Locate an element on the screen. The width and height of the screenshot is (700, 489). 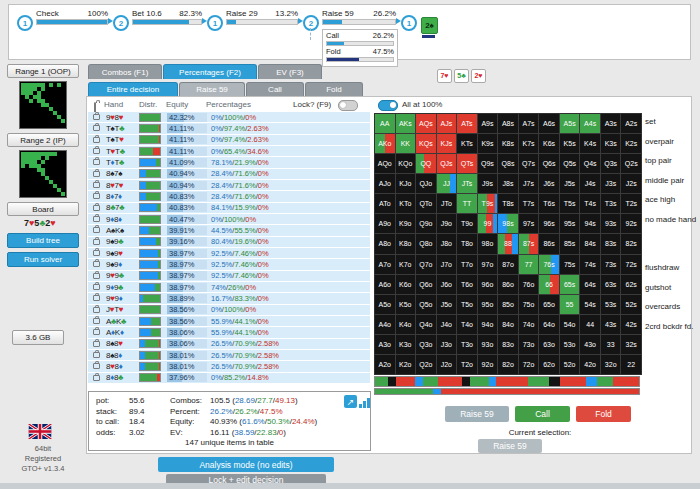
export-icon: ↗ is located at coordinates (350, 402).